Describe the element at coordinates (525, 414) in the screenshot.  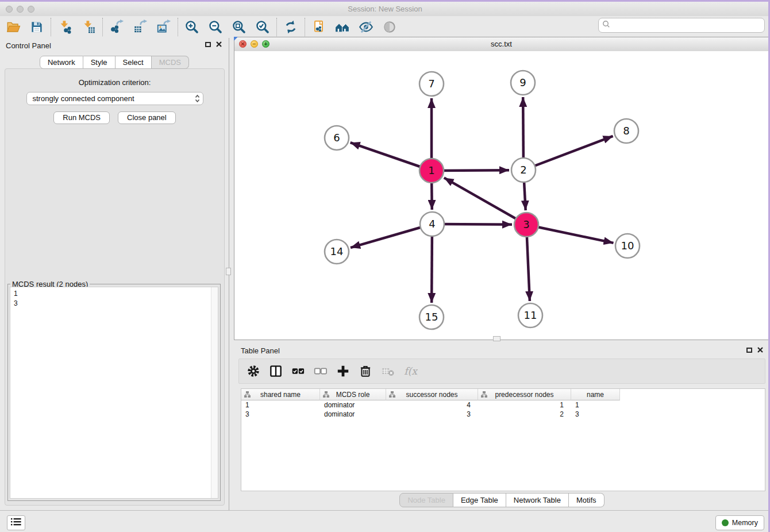
I see `table-cell: 2` at that location.